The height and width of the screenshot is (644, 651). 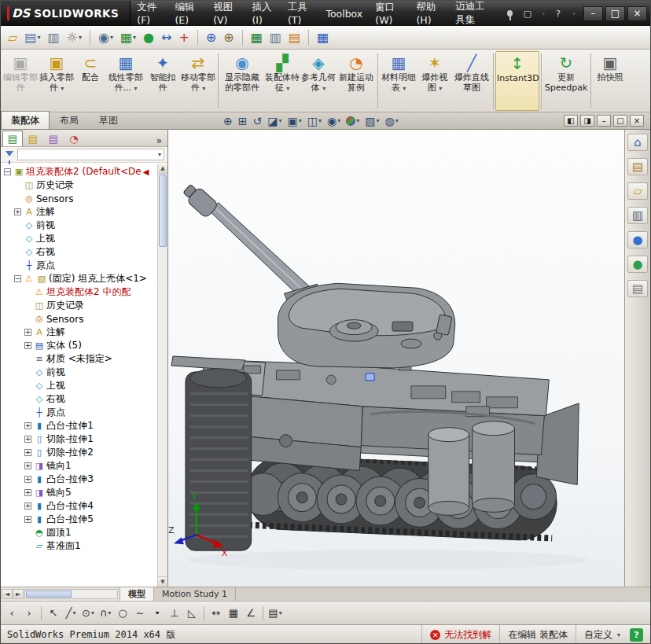 What do you see at coordinates (13, 38) in the screenshot?
I see `open-icon: ▱` at bounding box center [13, 38].